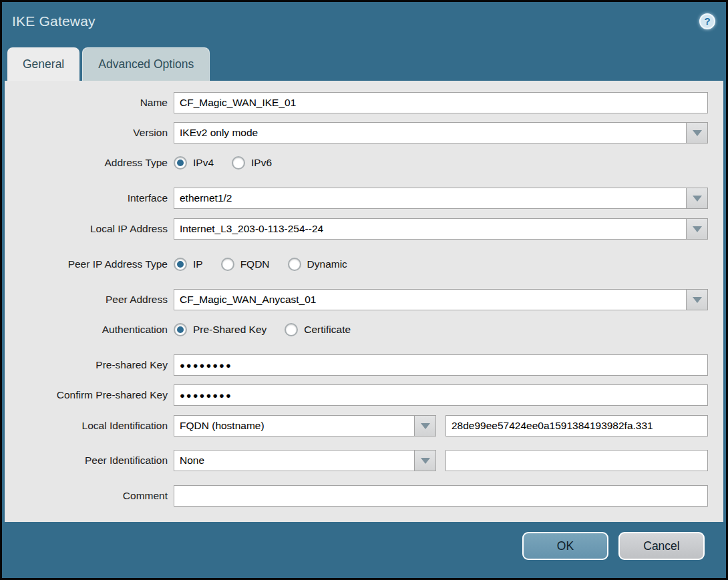  I want to click on radio-pre-shared-key: Pre-Shared Key, so click(220, 330).